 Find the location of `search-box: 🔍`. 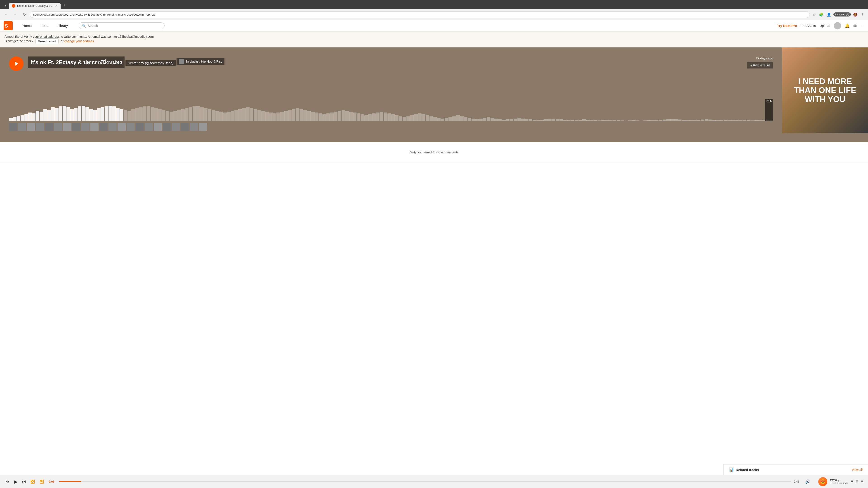

search-box: 🔍 is located at coordinates (121, 26).